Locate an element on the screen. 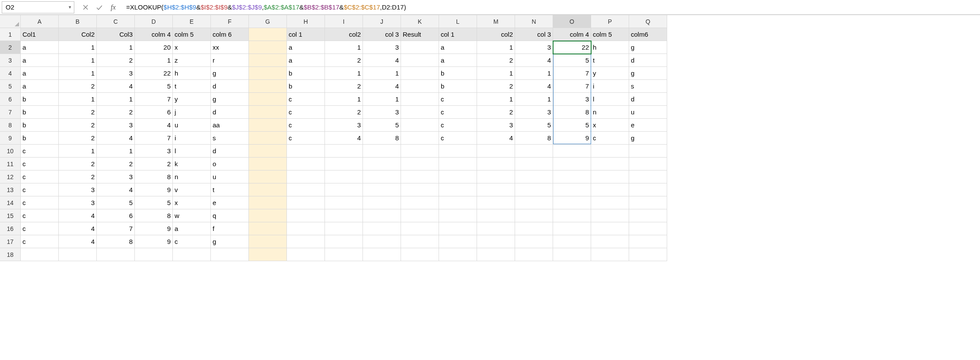 The image size is (980, 360). cell-J12 is located at coordinates (382, 177).